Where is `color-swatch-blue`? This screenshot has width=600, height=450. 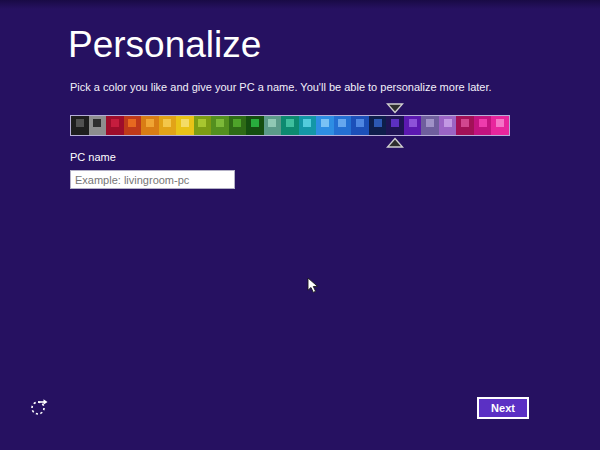 color-swatch-blue is located at coordinates (343, 126).